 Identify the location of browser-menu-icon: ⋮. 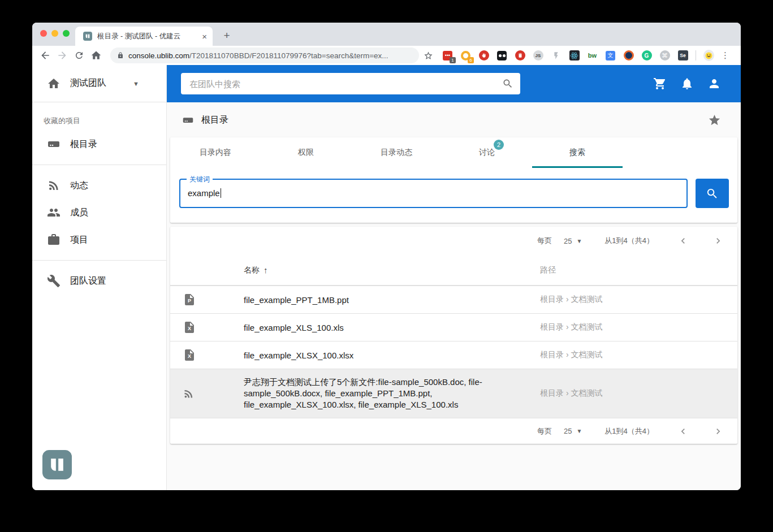
(725, 55).